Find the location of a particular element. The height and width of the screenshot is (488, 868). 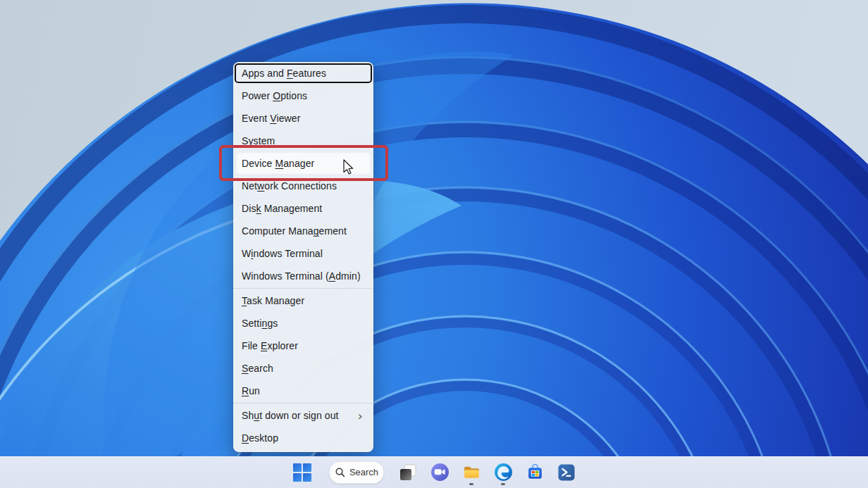

menu-item-network-connections: Network Connections is located at coordinates (303, 186).